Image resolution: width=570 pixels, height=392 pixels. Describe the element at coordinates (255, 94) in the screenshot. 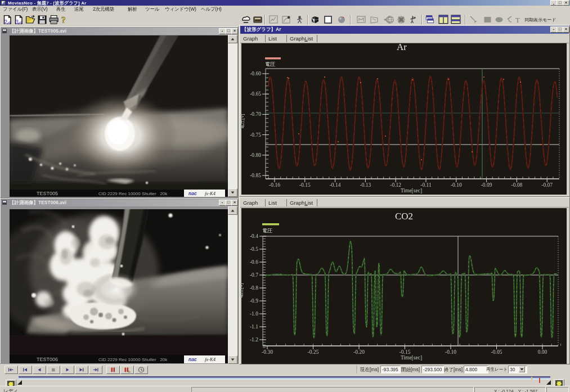

I see `svg-text: -0.65` at that location.